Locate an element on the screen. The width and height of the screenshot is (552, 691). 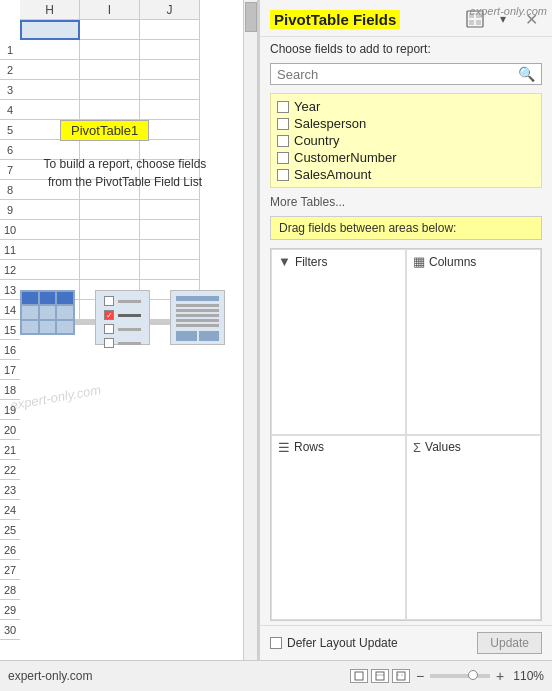
field-year: Year is located at coordinates (406, 106).